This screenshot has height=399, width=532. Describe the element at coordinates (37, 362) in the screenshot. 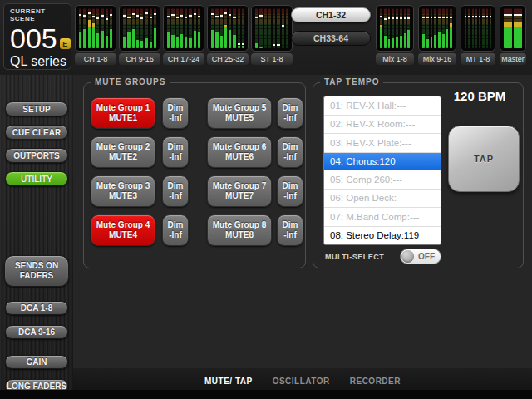

I see `sidebar-item-gain: GAIN` at that location.